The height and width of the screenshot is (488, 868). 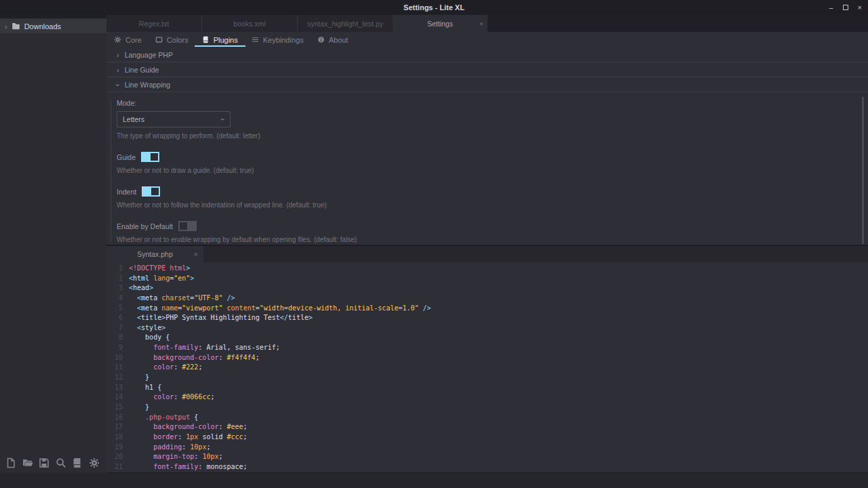 I want to click on sidebar-item-downloads: ›Downloads, so click(x=53, y=26).